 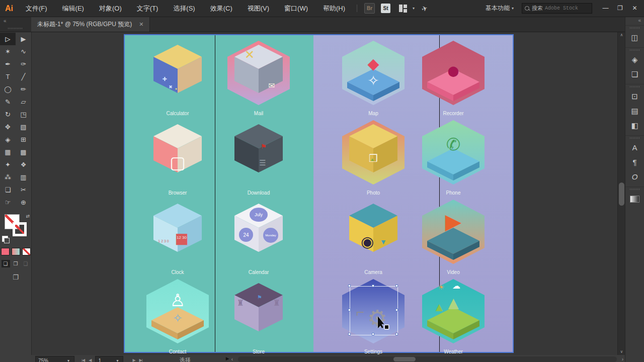 I want to click on tool-width: ✥, so click(x=8, y=127).